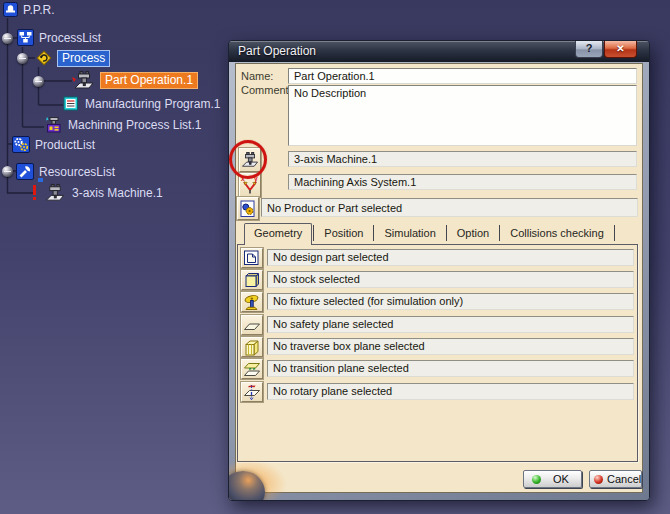 This screenshot has width=670, height=514. I want to click on traverse-box-plane-icon, so click(252, 348).